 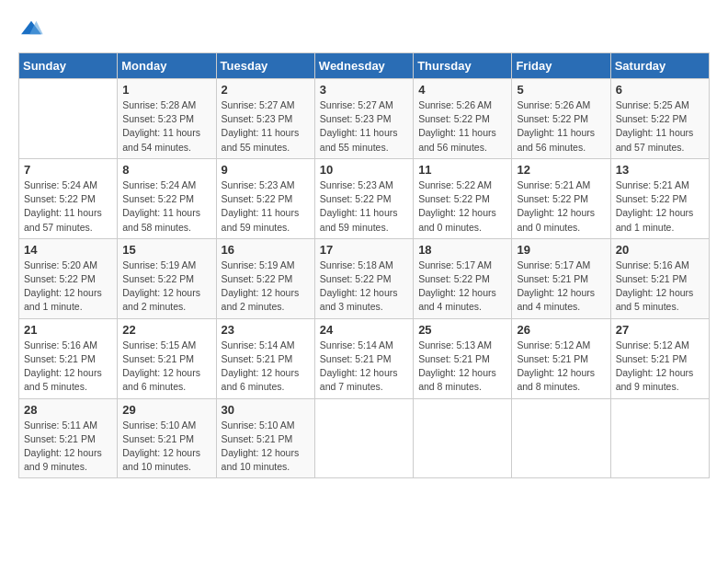 What do you see at coordinates (364, 438) in the screenshot?
I see `calendar-week-5: 28Sunrise: 5:11 AM Sunset: 5:21 PM Dayli…` at bounding box center [364, 438].